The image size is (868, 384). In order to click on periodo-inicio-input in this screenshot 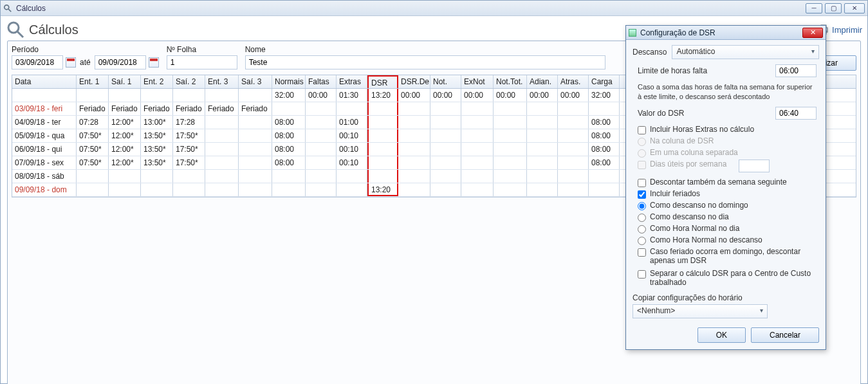, I will do `click(37, 62)`.